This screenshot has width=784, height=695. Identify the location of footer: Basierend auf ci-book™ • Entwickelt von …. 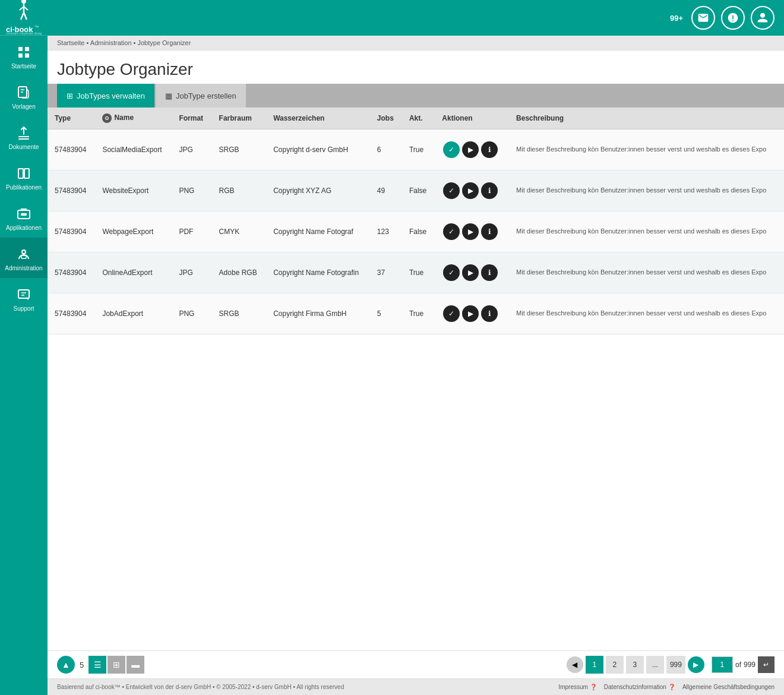
(416, 687).